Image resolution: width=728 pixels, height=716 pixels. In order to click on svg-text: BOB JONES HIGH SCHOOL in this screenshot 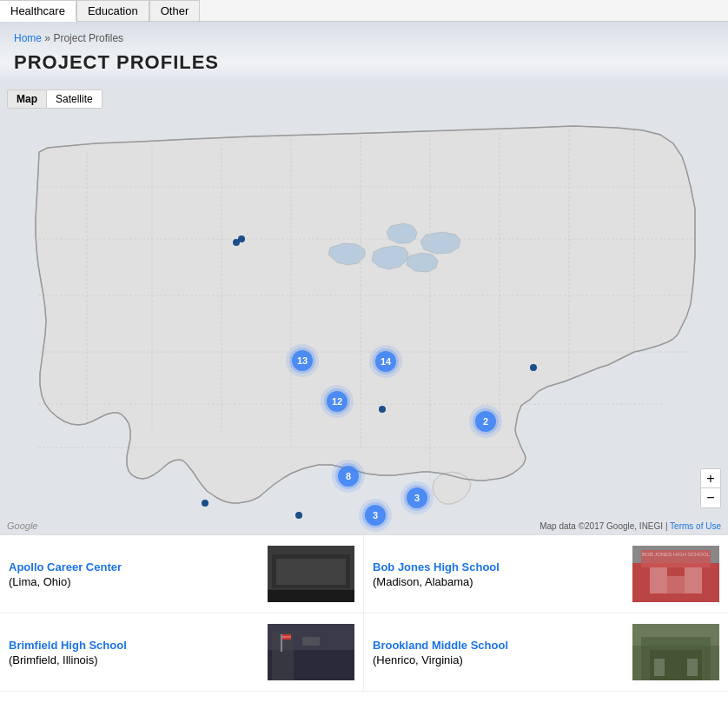, I will do `click(676, 554)`.